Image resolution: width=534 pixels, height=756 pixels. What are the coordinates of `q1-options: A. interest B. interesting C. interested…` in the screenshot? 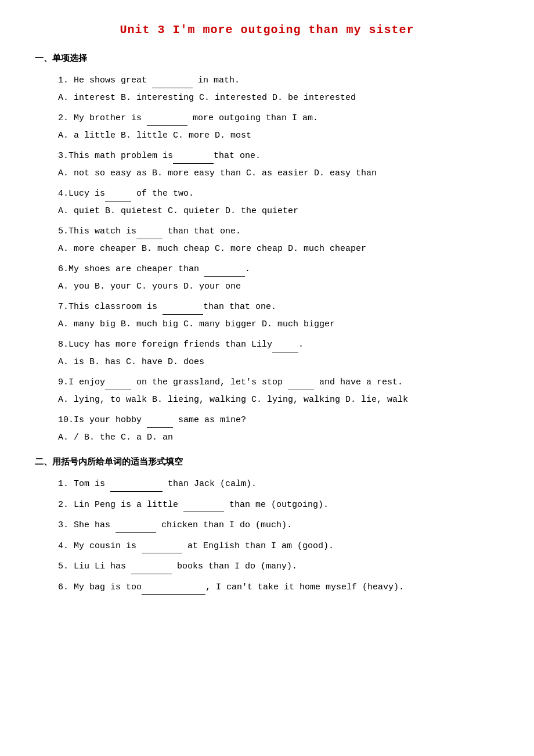 It's located at (279, 98).